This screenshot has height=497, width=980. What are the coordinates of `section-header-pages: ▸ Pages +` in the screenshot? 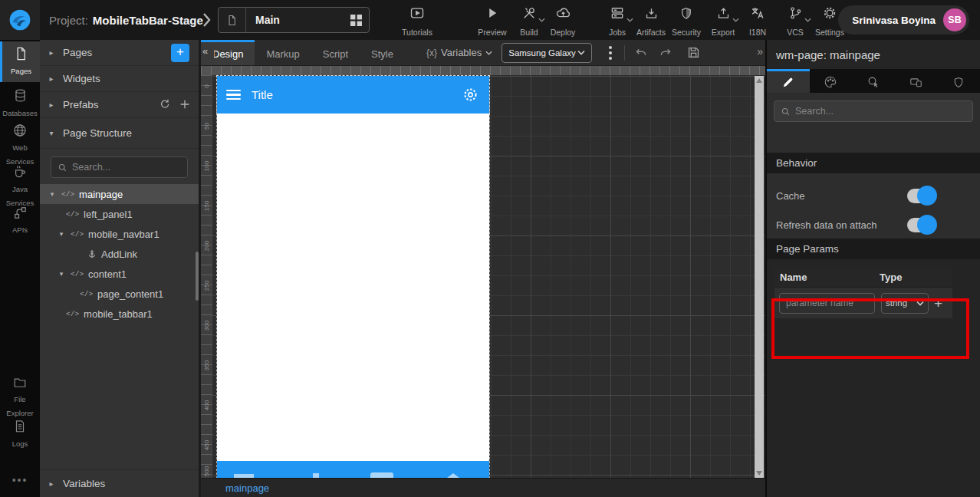 It's located at (120, 53).